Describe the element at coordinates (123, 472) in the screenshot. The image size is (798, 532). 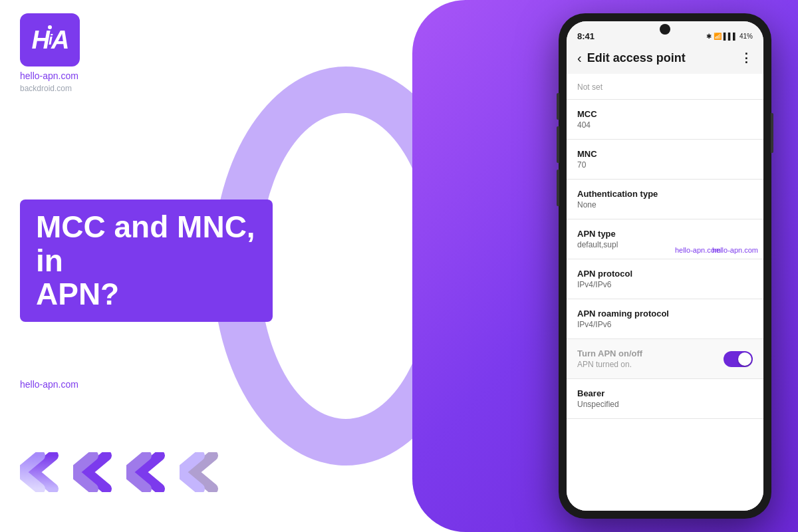
I see `chevrons-area` at that location.